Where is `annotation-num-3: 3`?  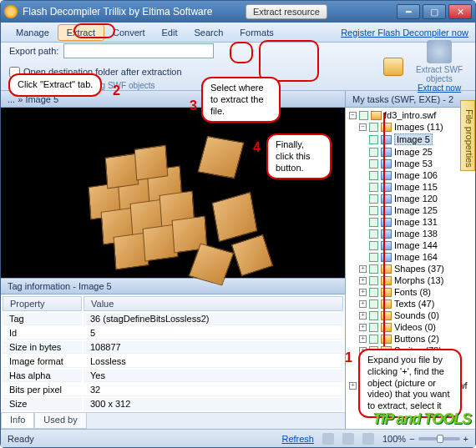 annotation-num-3: 3 is located at coordinates (194, 106).